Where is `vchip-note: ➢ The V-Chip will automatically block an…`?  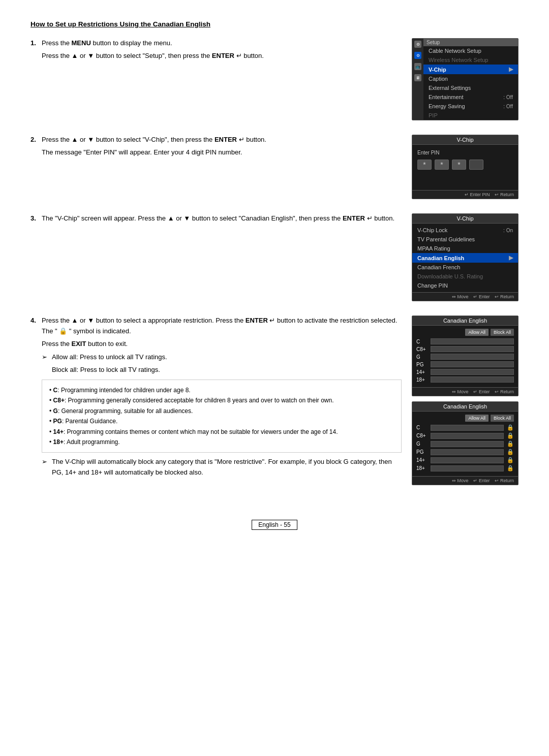
vchip-note: ➢ The V-Chip will automatically block an… is located at coordinates (222, 467).